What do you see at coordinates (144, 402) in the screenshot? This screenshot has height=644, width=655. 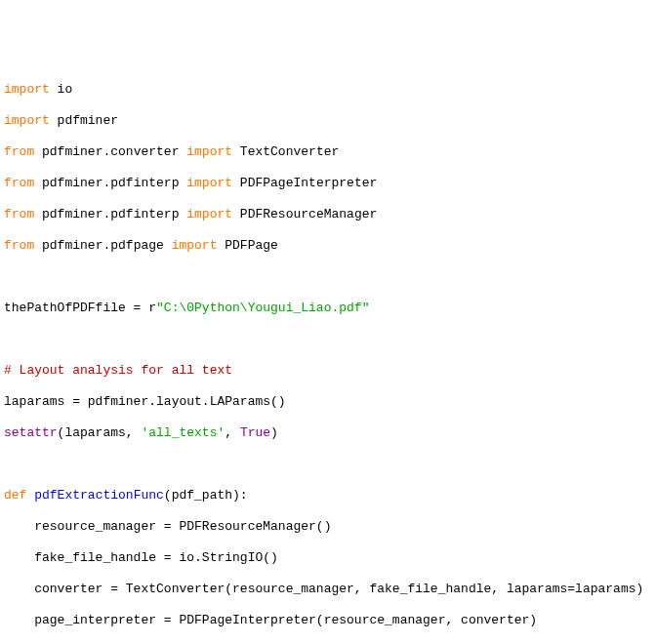 I see `assignment: laparams = pdfminer.layout.LAParams()` at bounding box center [144, 402].